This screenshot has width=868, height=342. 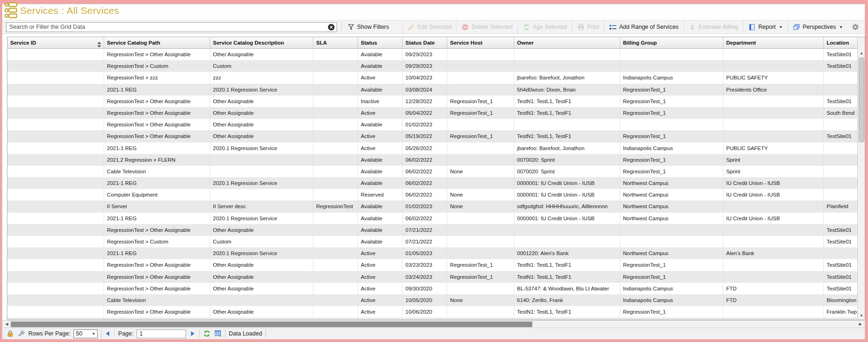 I want to click on cell-owner: jbarefoo: Barefoot, Jonathon, so click(x=567, y=149).